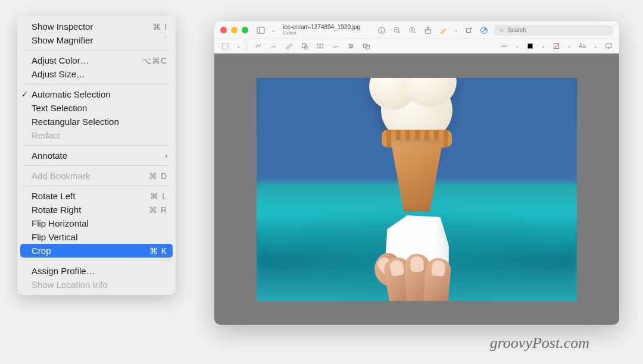 This screenshot has width=643, height=364. What do you see at coordinates (444, 30) in the screenshot?
I see `highlight-button` at bounding box center [444, 30].